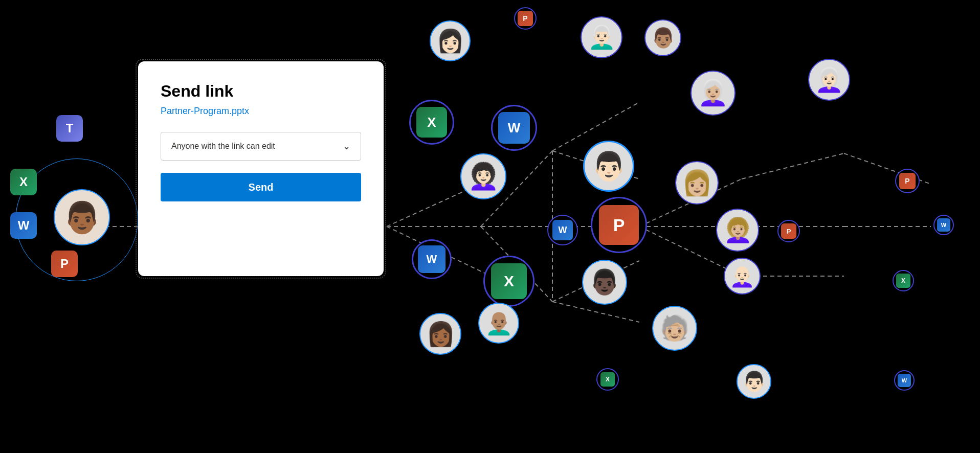 The height and width of the screenshot is (453, 980). What do you see at coordinates (944, 225) in the screenshot?
I see `app-node-word-4: W` at bounding box center [944, 225].